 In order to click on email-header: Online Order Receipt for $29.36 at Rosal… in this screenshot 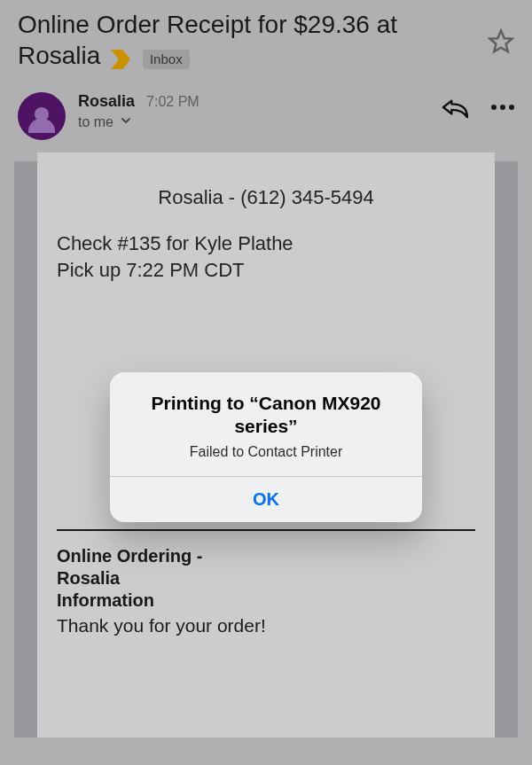, I will do `click(266, 35)`.